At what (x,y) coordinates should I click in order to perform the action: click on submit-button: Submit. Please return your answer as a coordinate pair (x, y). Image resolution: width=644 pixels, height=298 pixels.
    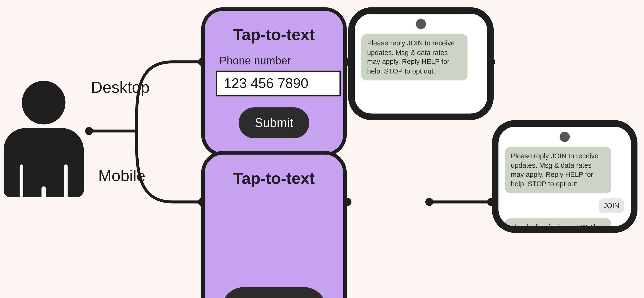
    Looking at the image, I should click on (274, 123).